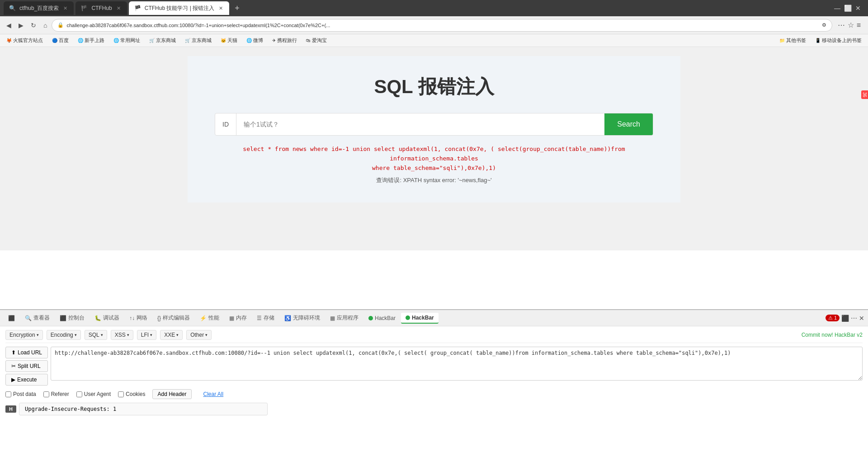 The image size is (868, 466). Describe the element at coordinates (12, 318) in the screenshot. I see `dock-icon: ⬛` at that location.